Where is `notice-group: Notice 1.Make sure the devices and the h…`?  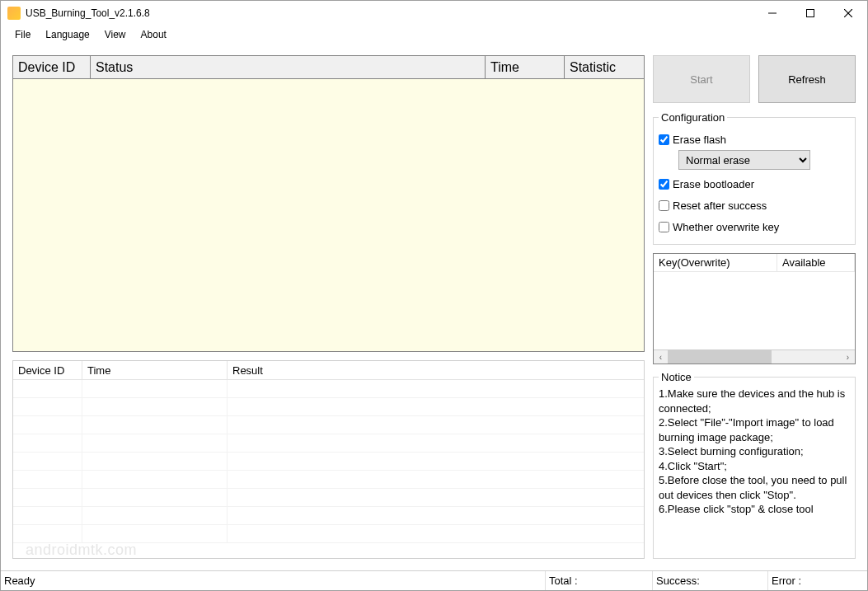 notice-group: Notice 1.Make sure the devices and the h… is located at coordinates (754, 465).